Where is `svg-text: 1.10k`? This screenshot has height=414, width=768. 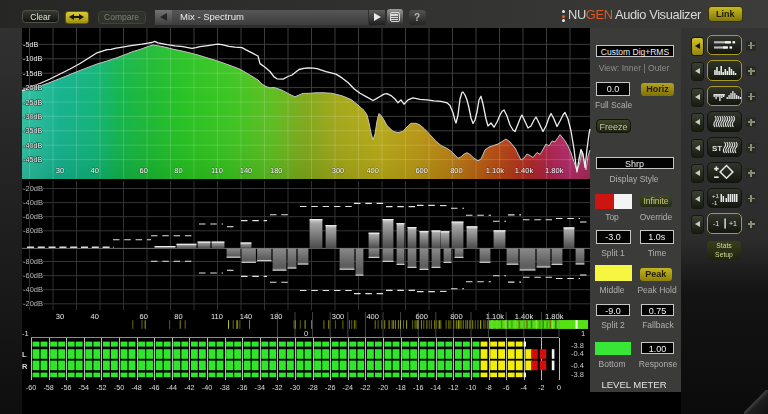 svg-text: 1.10k is located at coordinates (496, 170).